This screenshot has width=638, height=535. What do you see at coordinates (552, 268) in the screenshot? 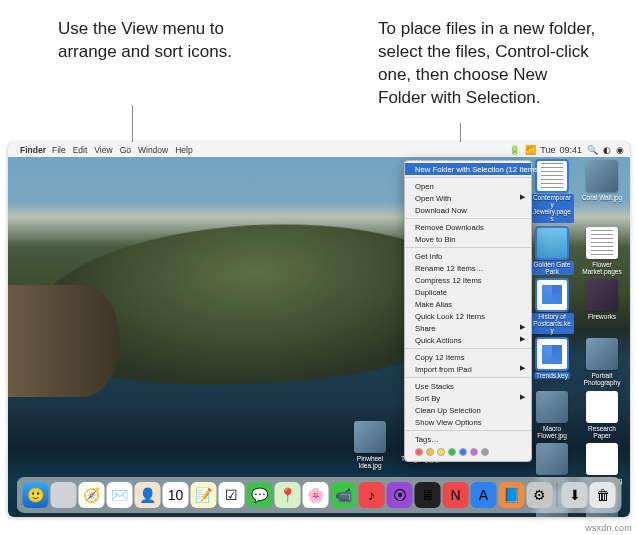
I see `desktop-icon-label: Golden Gate Park` at bounding box center [552, 268].